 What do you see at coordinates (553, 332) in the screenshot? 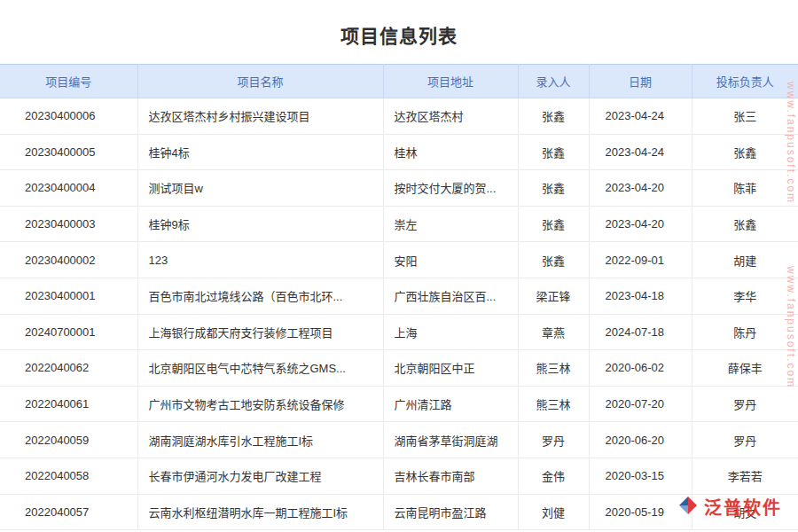
I see `cell-entry: 章燕` at bounding box center [553, 332].